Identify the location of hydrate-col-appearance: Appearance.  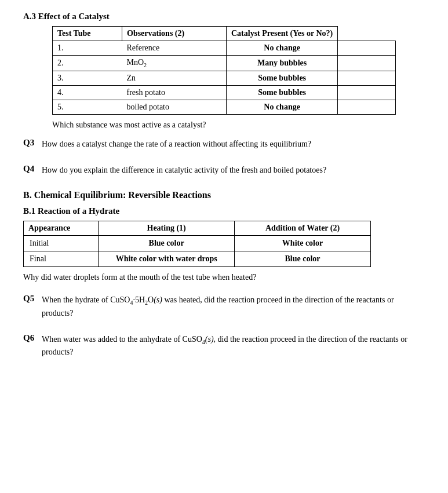
(61, 228).